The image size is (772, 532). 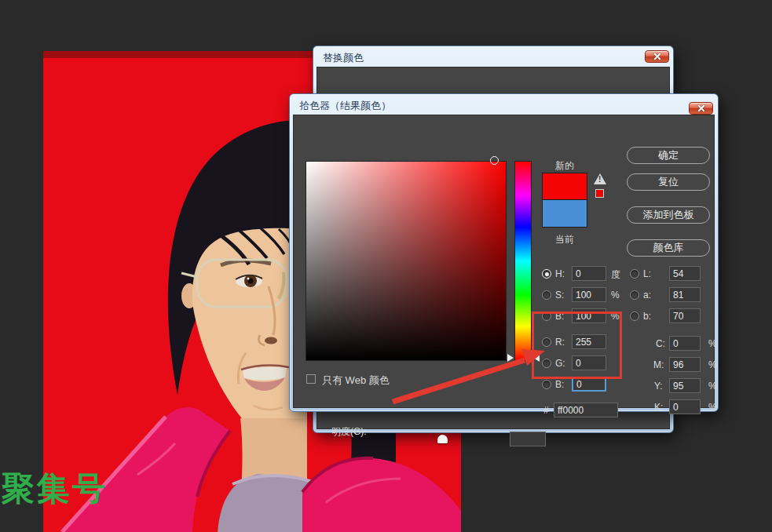 I want to click on b-lab-input, so click(x=685, y=315).